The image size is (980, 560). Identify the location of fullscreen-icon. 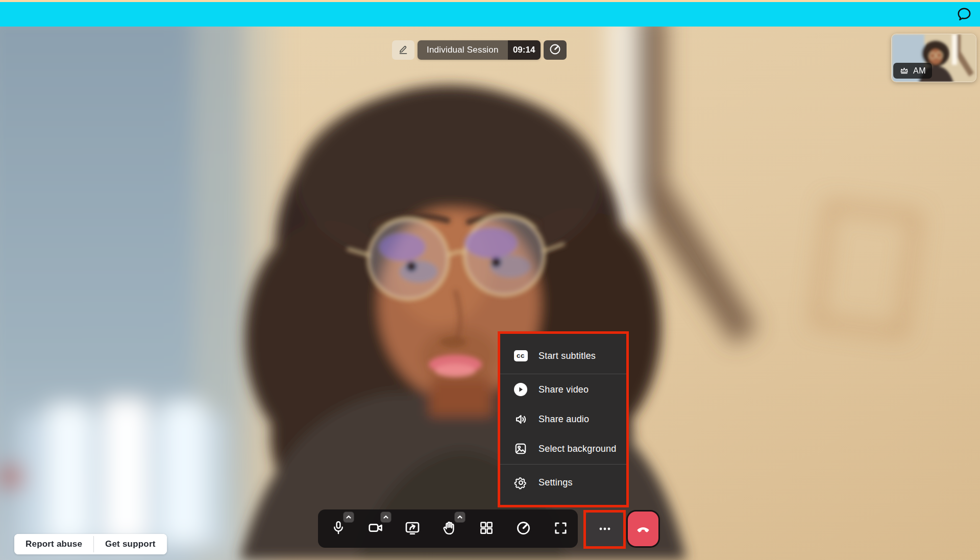
(560, 529).